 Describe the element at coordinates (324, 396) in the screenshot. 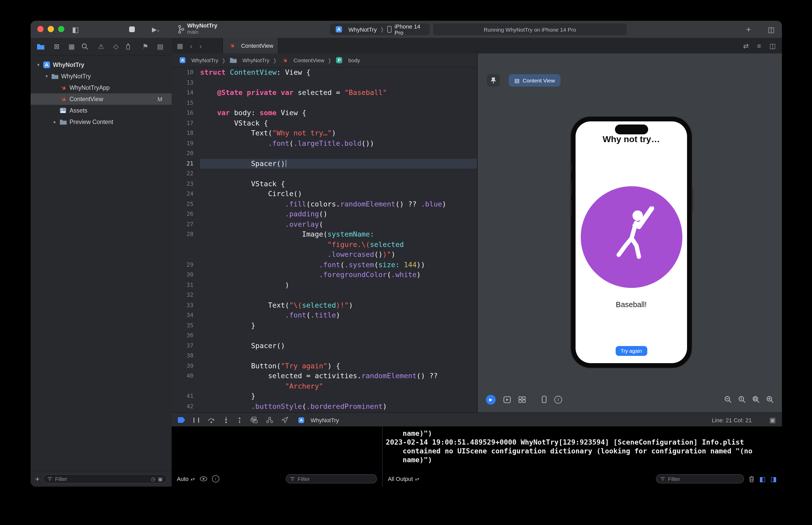

I see `code-line-41: 41 }` at that location.